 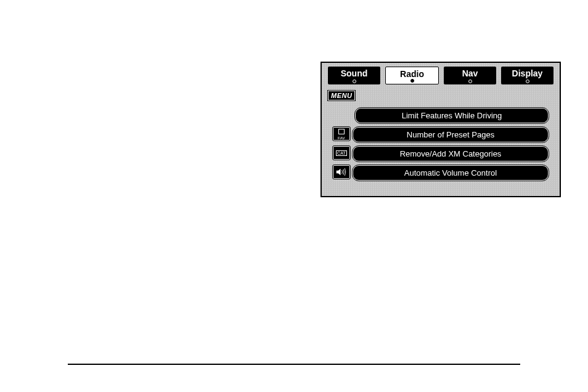 What do you see at coordinates (441, 116) in the screenshot?
I see `option-row-limit-features: Limit Features While Driving` at bounding box center [441, 116].